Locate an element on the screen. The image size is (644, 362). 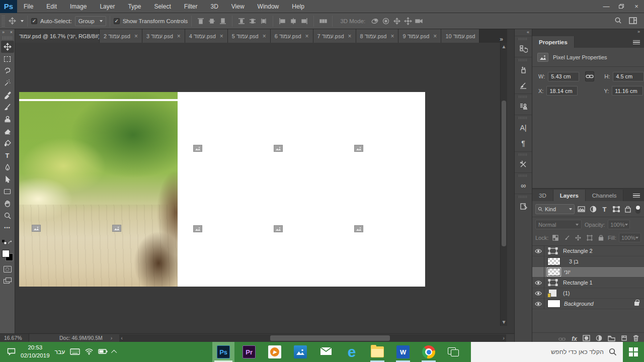
options-gripper is located at coordinates (3, 21).